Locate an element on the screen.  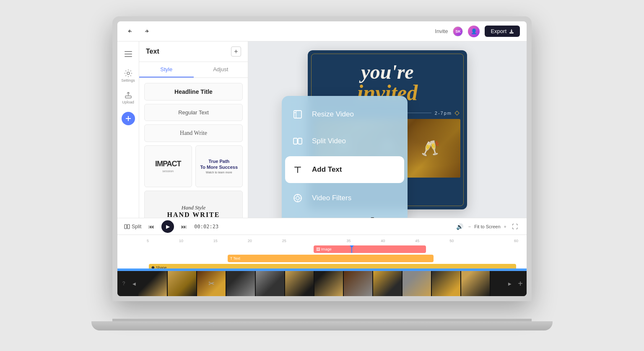
headline-style: Headline Title is located at coordinates (194, 92).